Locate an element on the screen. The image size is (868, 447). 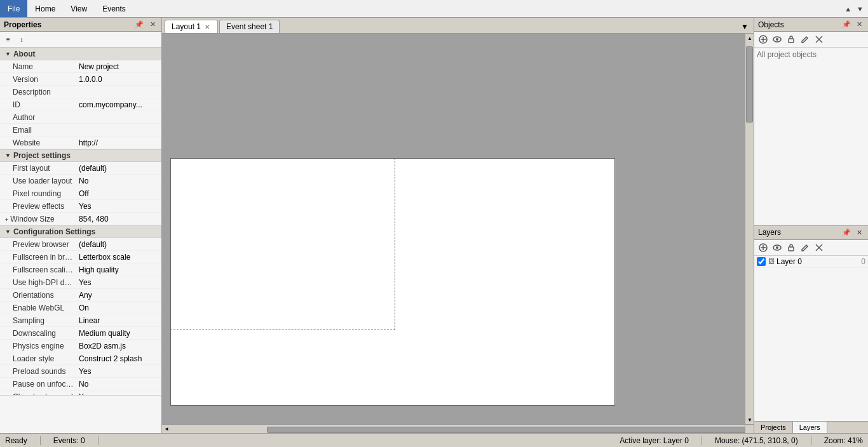
objects-toolbar is located at coordinates (811, 39).